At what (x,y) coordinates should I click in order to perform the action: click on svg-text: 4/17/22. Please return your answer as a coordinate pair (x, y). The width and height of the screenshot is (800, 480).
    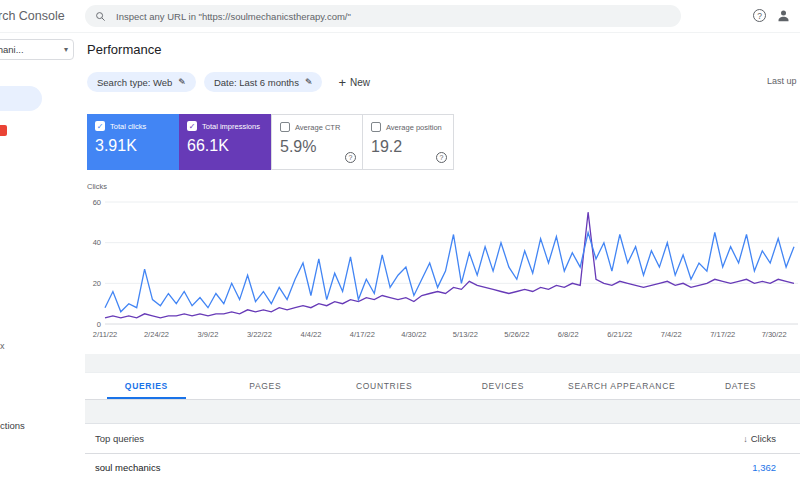
    Looking at the image, I should click on (362, 334).